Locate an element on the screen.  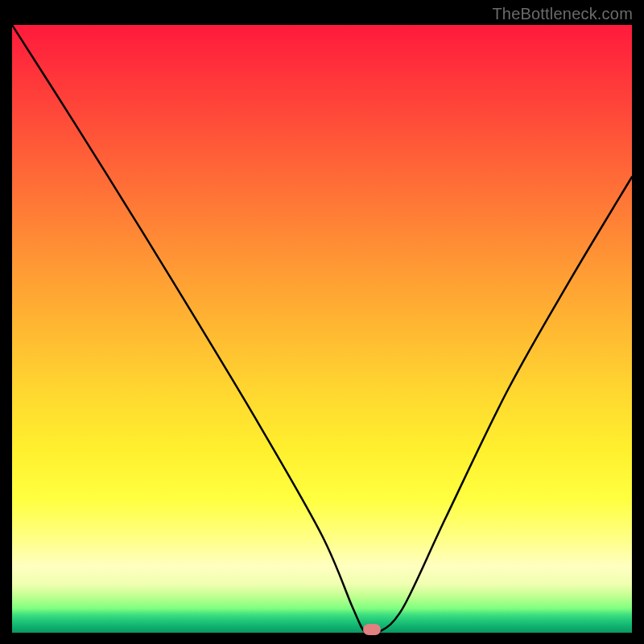
optimal-point-marker is located at coordinates (372, 630).